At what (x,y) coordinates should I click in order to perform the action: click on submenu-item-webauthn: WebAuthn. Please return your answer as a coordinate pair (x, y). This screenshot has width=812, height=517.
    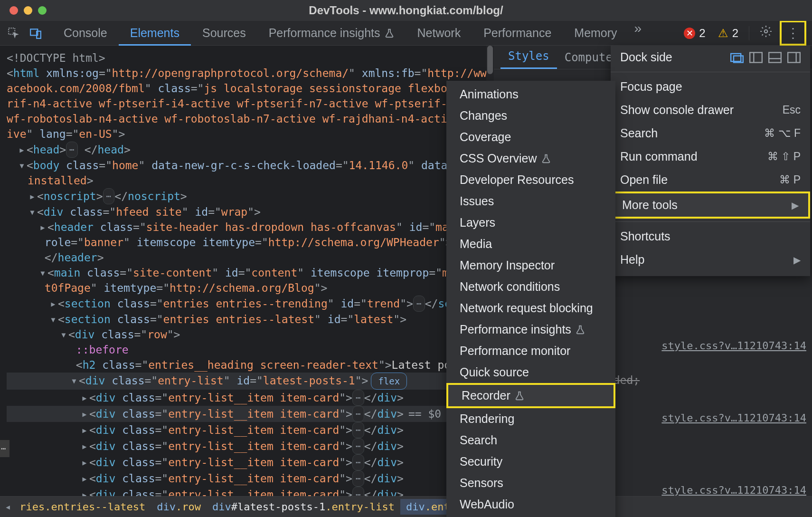
    Looking at the image, I should click on (531, 516).